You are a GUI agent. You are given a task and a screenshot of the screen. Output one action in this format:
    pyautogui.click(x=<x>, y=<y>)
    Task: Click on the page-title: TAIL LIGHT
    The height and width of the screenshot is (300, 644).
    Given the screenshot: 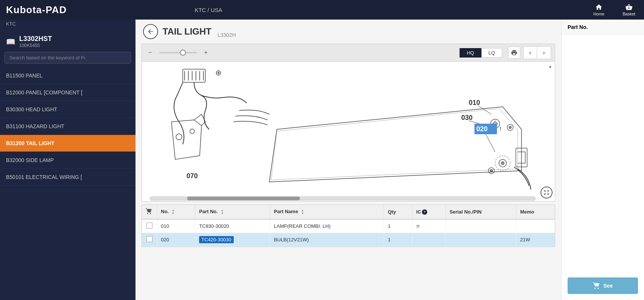 What is the action you would take?
    pyautogui.click(x=187, y=32)
    